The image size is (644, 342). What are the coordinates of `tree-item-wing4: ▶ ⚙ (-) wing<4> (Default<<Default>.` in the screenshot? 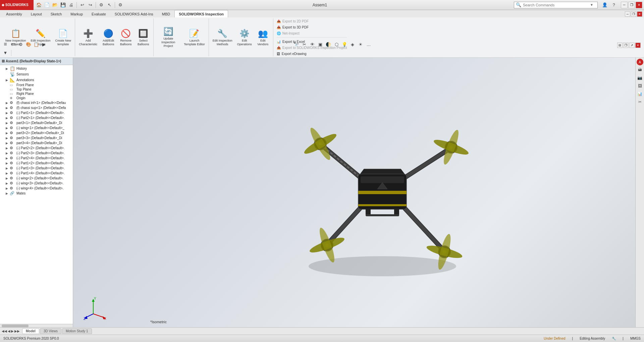 It's located at (36, 188).